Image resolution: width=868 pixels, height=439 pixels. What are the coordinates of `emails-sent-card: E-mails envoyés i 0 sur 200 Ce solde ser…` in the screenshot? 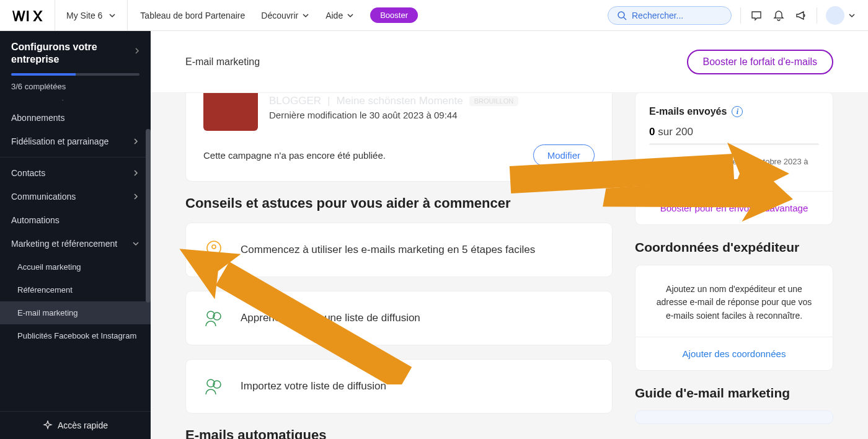 It's located at (734, 159).